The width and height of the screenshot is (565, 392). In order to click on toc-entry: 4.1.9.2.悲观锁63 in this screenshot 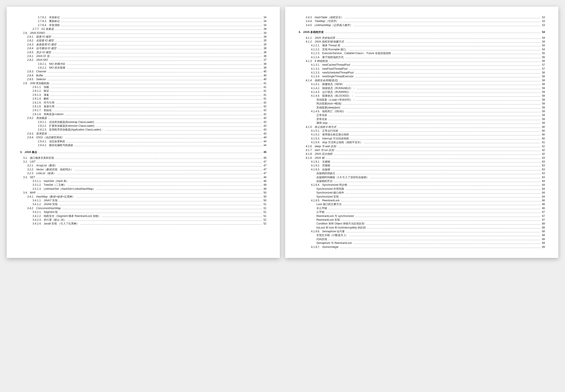, I will do `click(422, 166)`.